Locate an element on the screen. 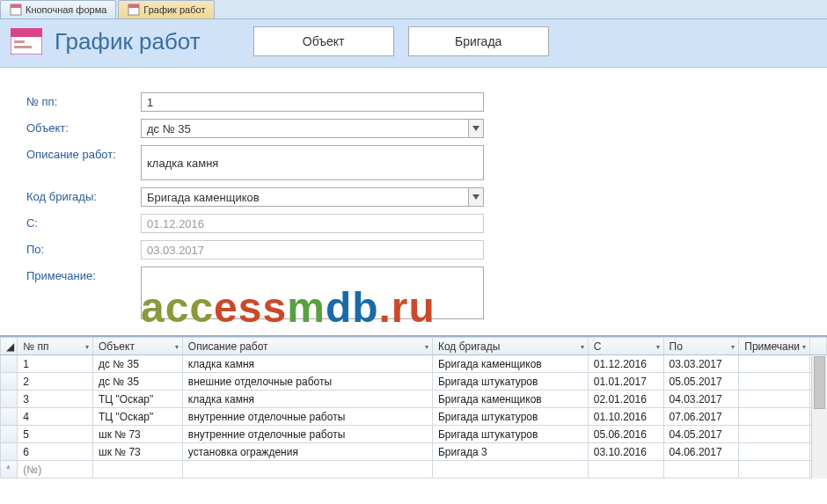  table-row: 2дс № 35внешние отделочные работыБригада… is located at coordinates (414, 382).